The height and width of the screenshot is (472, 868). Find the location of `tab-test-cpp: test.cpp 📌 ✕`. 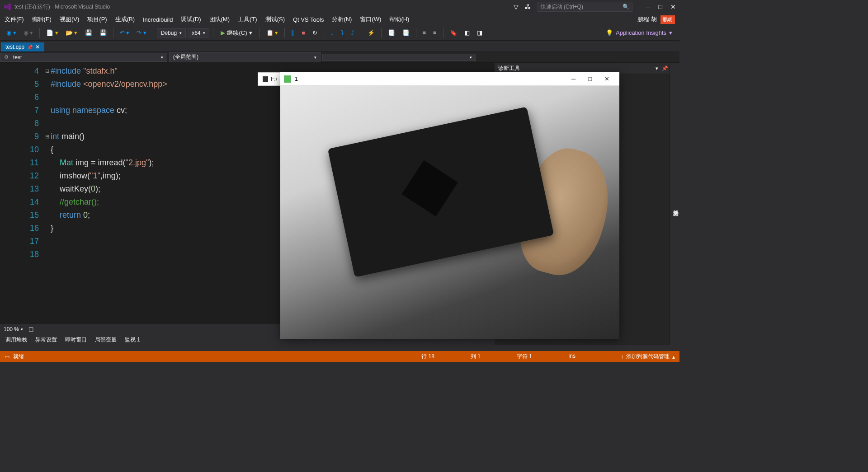

tab-test-cpp: test.cpp 📌 ✕ is located at coordinates (23, 47).